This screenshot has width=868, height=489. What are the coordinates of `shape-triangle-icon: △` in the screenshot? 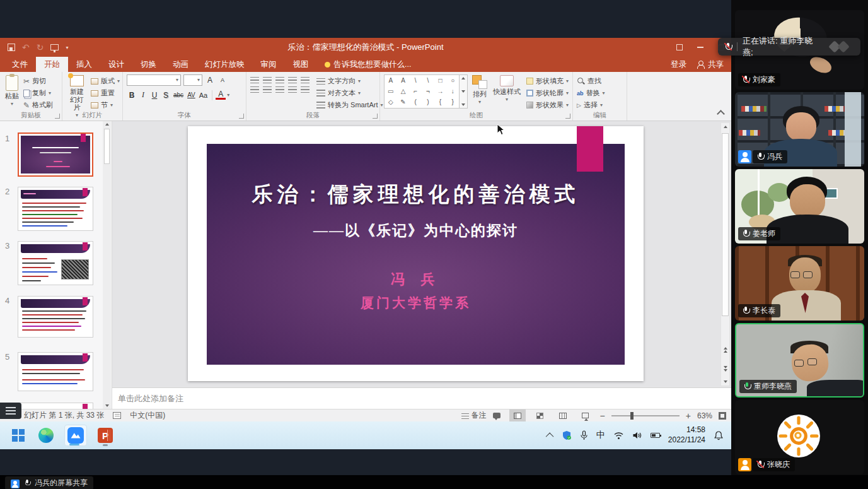 It's located at (403, 91).